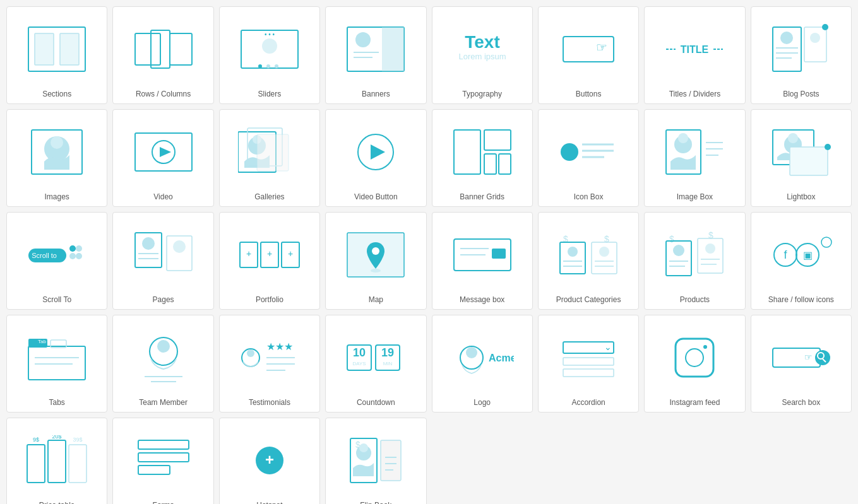 The width and height of the screenshot is (858, 504). What do you see at coordinates (57, 261) in the screenshot?
I see `widget-item-scroll-to: Scroll to Scroll To` at bounding box center [57, 261].